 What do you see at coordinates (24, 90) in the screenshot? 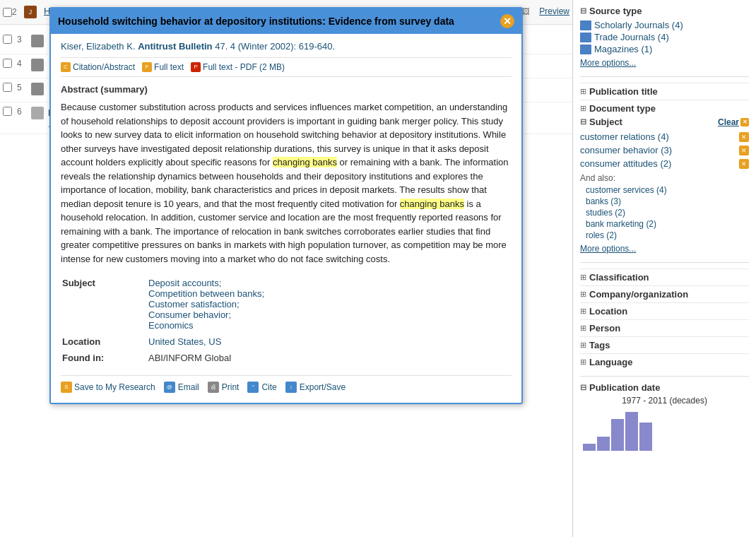
I see `result-5-num: 5` at bounding box center [24, 90].